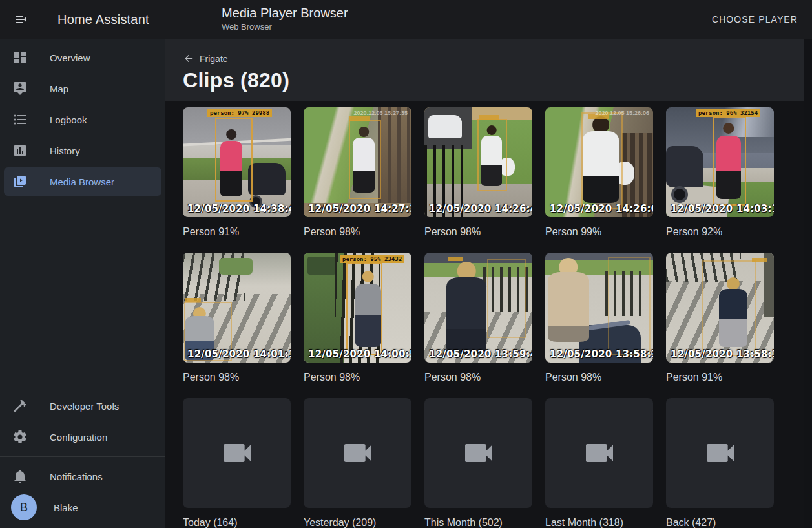 Image resolution: width=812 pixels, height=528 pixels. What do you see at coordinates (66, 508) in the screenshot?
I see `user-name: Blake` at bounding box center [66, 508].